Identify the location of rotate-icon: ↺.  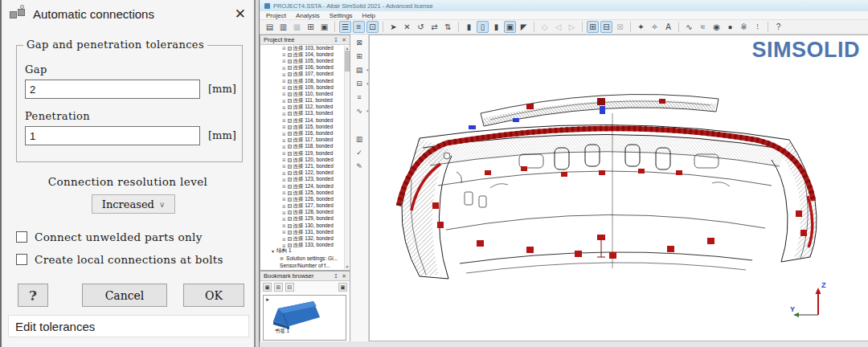
(421, 27).